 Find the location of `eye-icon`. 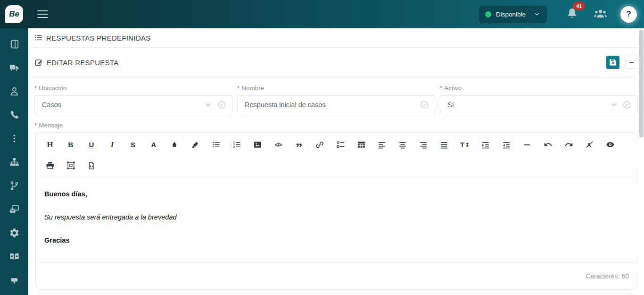

eye-icon is located at coordinates (610, 144).